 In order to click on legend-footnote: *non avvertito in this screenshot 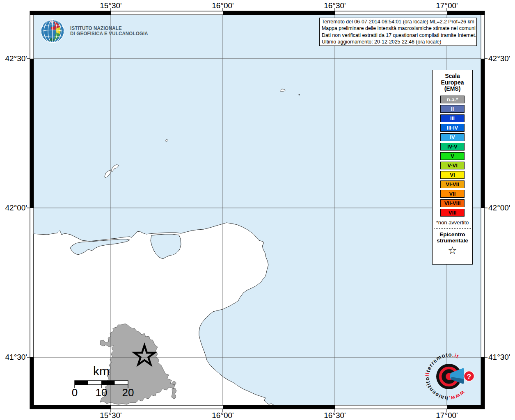, I will do `click(452, 222)`.